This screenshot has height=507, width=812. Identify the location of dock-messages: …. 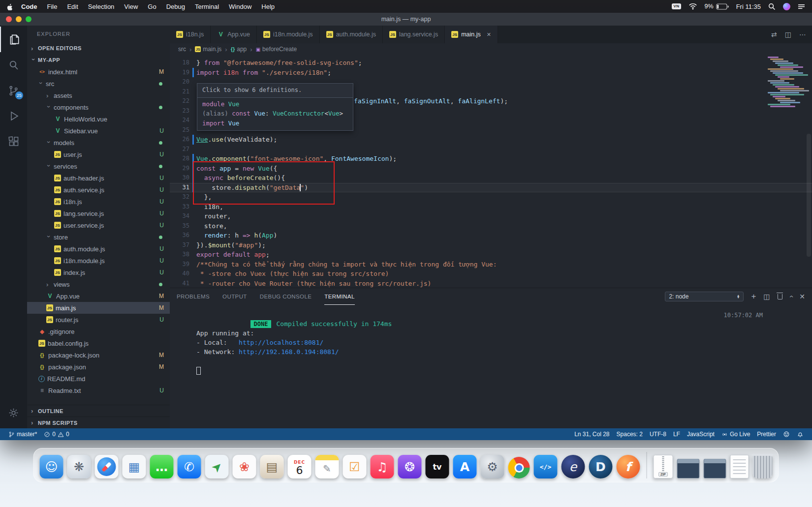
(162, 467).